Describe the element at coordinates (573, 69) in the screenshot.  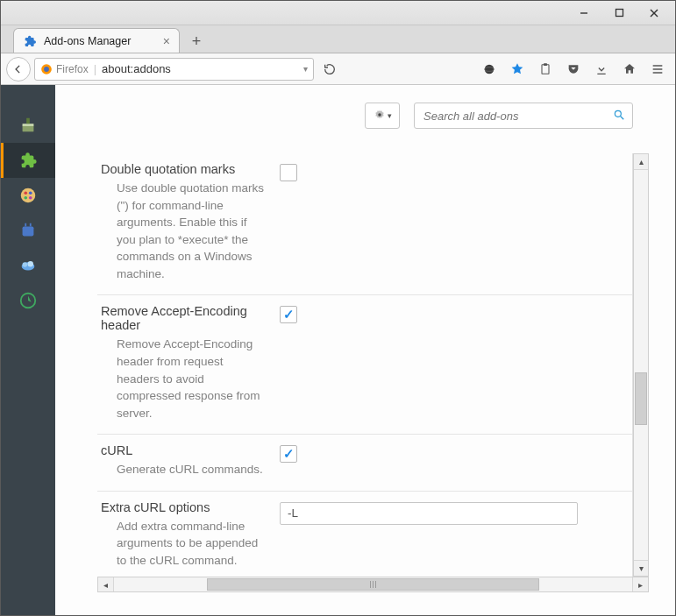
I see `pocket-icon` at that location.